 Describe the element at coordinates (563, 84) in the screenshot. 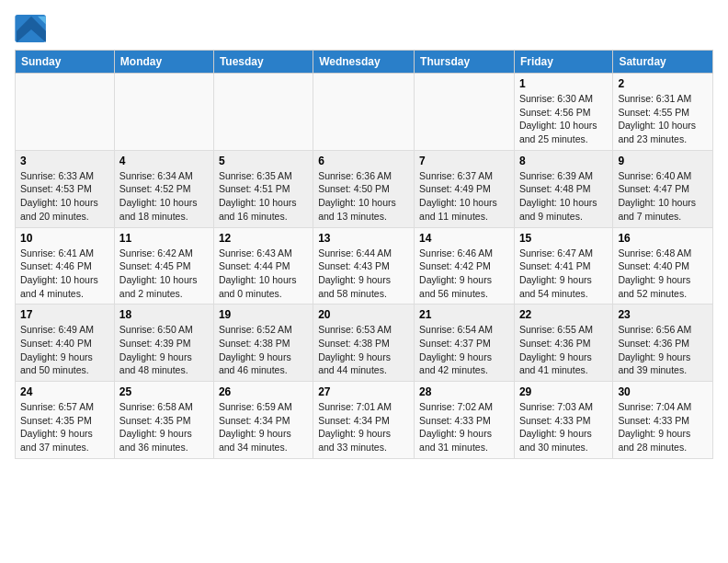

I see `day-number: 1` at that location.